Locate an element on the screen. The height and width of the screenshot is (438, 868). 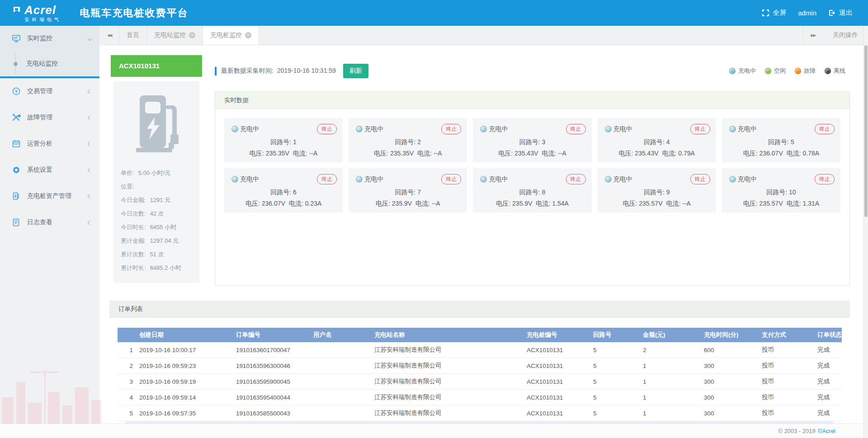
legend-idle: 空闲 is located at coordinates (775, 71).